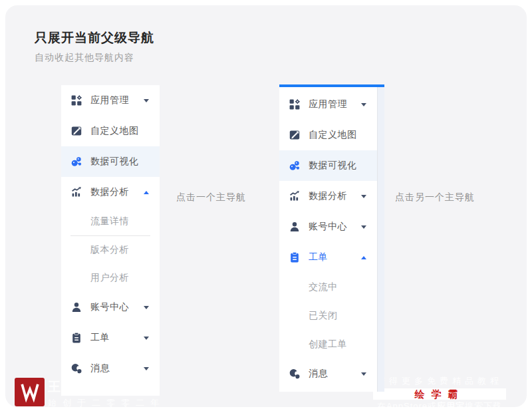 The width and height of the screenshot is (532, 417). Describe the element at coordinates (329, 239) in the screenshot. I see `nav-menu-right-list: 应用管理自定义地图数据可视化数据分析账号中心工单交流中已关闭创建工单消息` at that location.